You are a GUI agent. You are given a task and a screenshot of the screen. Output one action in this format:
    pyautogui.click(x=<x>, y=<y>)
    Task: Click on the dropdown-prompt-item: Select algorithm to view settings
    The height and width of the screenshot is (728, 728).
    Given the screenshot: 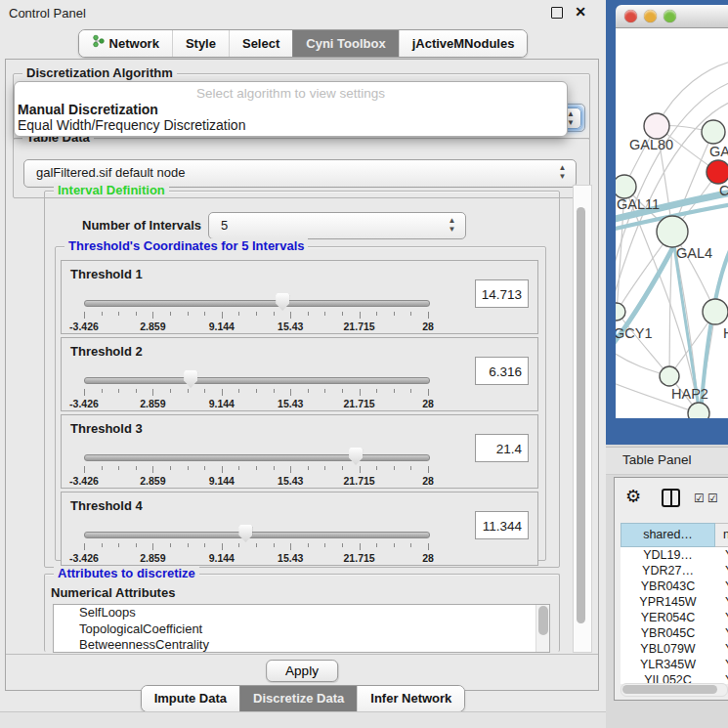 What is the action you would take?
    pyautogui.click(x=291, y=94)
    